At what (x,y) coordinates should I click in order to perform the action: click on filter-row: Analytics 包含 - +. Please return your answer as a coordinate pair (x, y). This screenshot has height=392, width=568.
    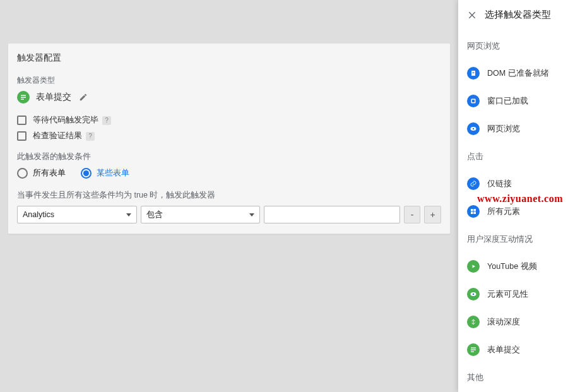
    Looking at the image, I should click on (229, 215).